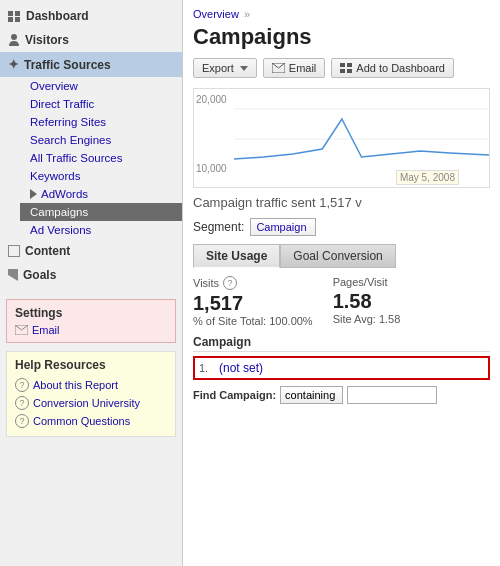 This screenshot has width=500, height=566. Describe the element at coordinates (342, 227) in the screenshot. I see `segment-row: Segment: Campaign` at that location.